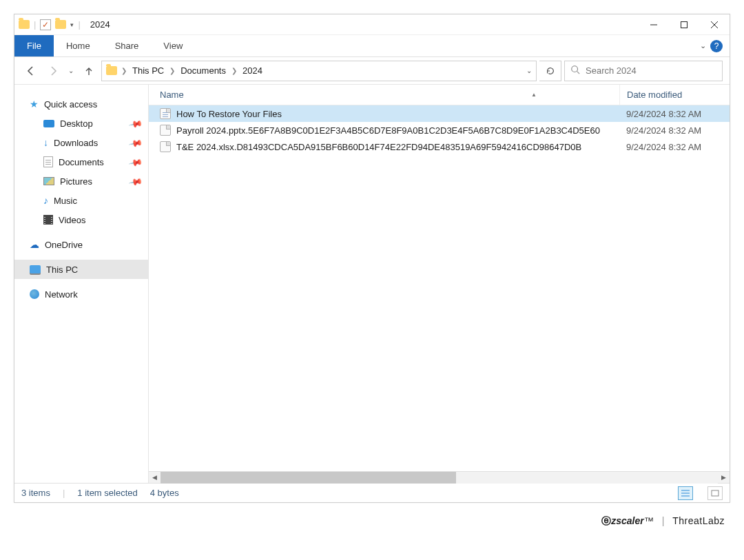 The width and height of the screenshot is (744, 560). What do you see at coordinates (685, 493) in the screenshot?
I see `view-details-button` at bounding box center [685, 493].